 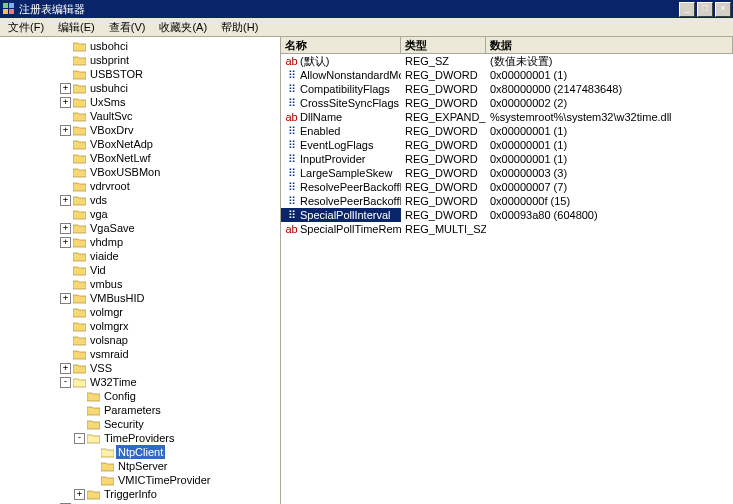 I want to click on menu-help: 帮助(H), so click(x=240, y=28).